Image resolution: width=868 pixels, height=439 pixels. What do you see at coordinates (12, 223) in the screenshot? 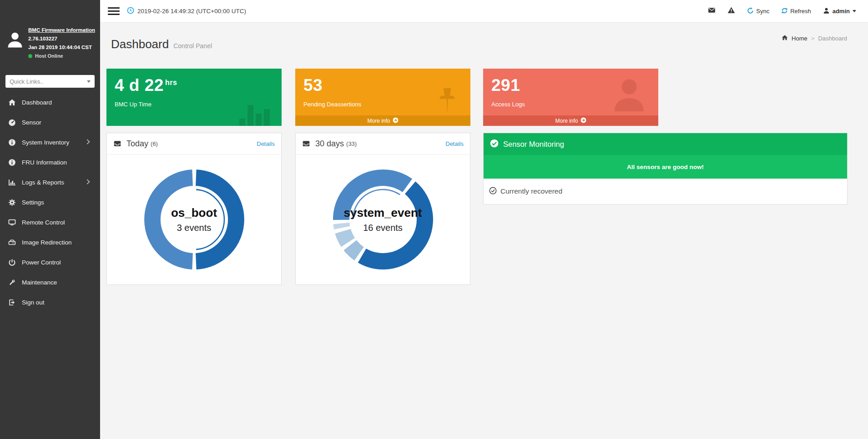
I see `monitor-icon` at bounding box center [12, 223].